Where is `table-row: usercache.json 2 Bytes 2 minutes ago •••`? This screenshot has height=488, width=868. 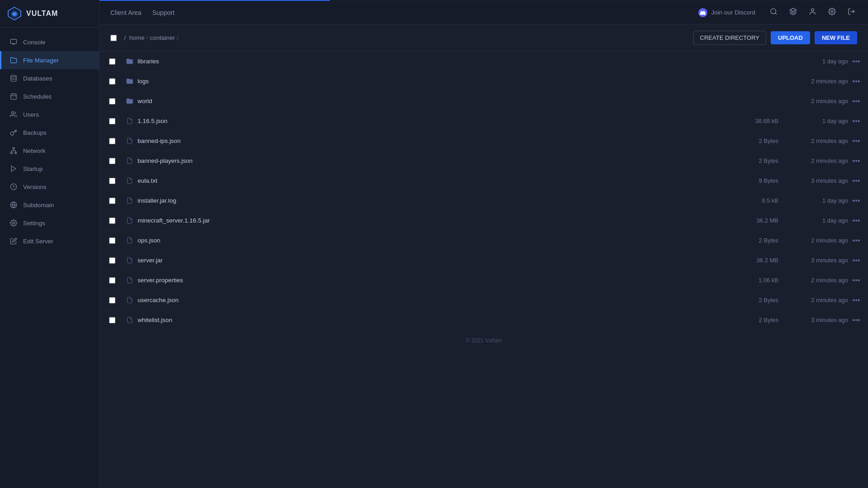
table-row: usercache.json 2 Bytes 2 minutes ago ••• is located at coordinates (484, 300).